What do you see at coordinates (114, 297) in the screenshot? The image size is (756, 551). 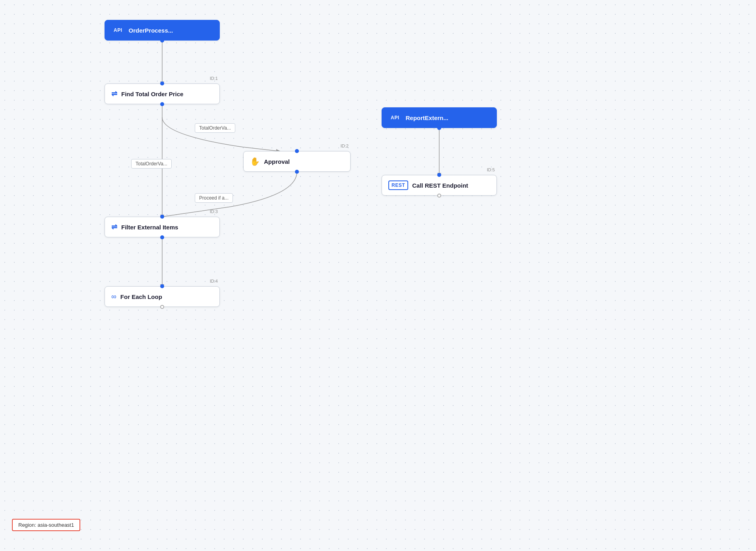 I see `loop-icon-for-each: ∞` at bounding box center [114, 297].